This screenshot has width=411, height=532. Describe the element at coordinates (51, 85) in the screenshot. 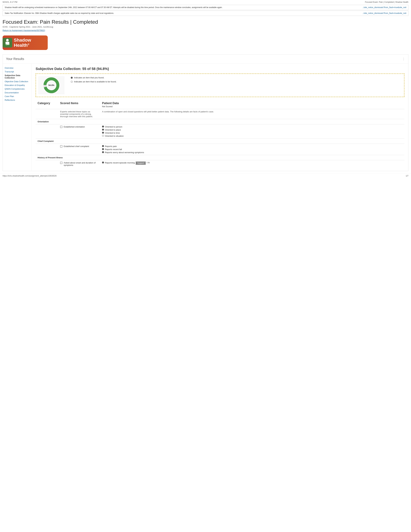

I see `donut-chart-svg: 94.8%` at that location.